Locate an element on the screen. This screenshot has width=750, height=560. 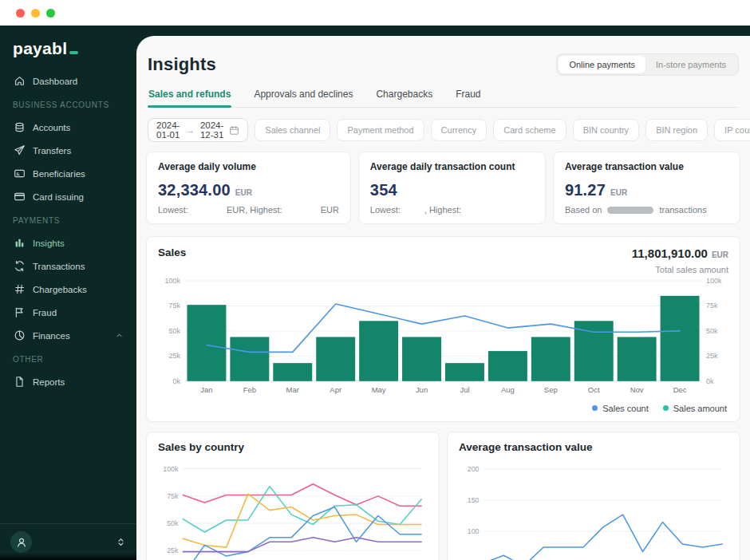
filter-chip-ip-country: IP country is located at coordinates (732, 130).